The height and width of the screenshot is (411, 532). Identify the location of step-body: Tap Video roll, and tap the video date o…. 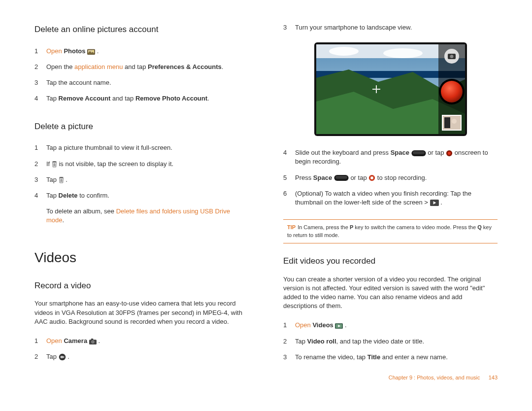
(396, 342).